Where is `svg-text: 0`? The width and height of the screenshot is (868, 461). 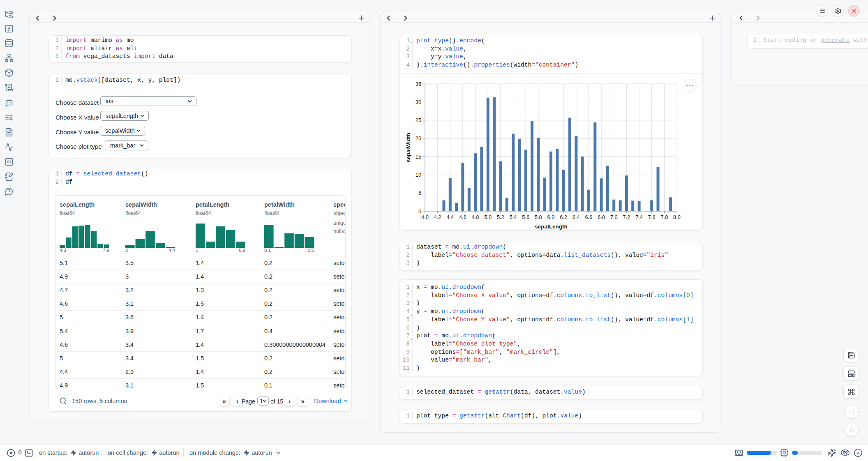
svg-text: 0 is located at coordinates (420, 211).